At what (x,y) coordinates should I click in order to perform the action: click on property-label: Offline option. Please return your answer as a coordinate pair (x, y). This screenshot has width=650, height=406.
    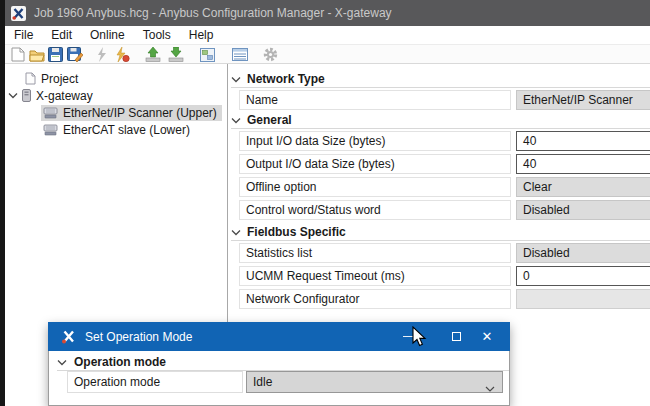
    Looking at the image, I should click on (375, 187).